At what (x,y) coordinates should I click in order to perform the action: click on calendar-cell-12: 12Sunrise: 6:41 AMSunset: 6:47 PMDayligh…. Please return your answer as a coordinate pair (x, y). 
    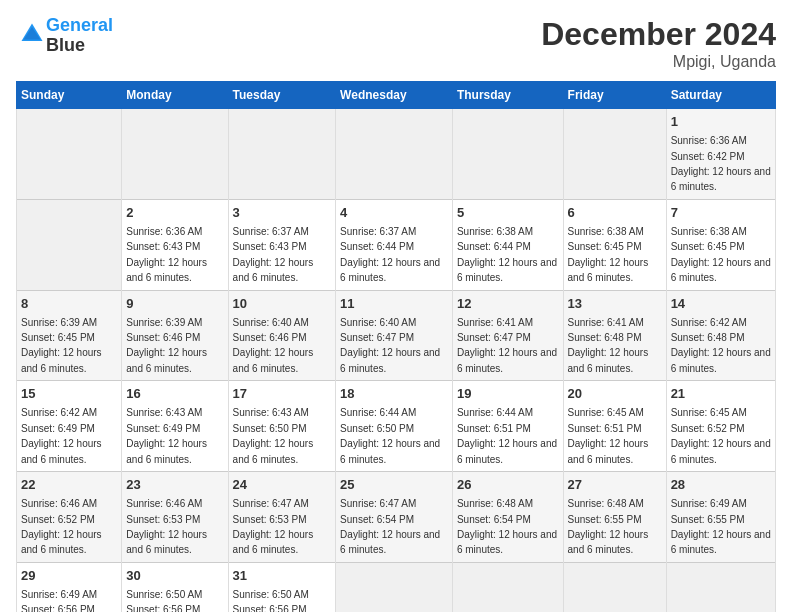
    Looking at the image, I should click on (508, 336).